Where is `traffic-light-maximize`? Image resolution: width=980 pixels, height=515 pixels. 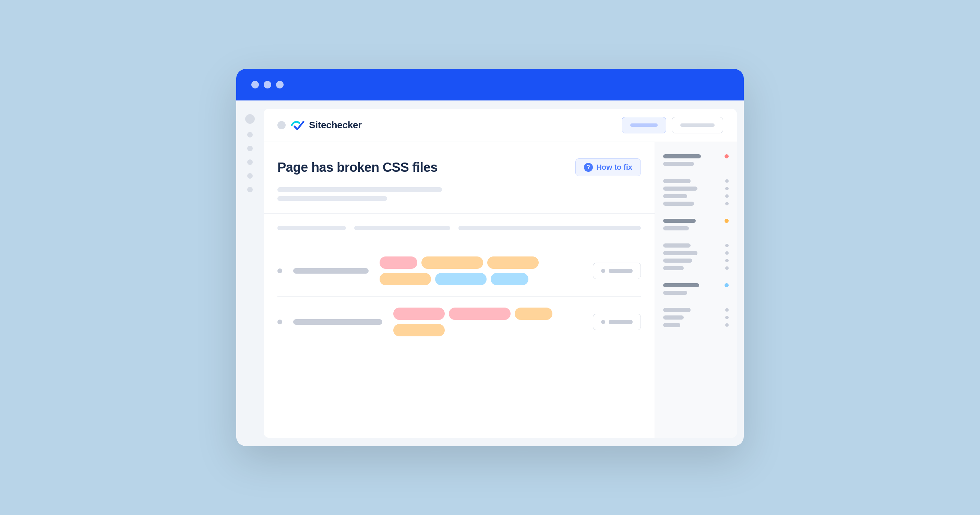
traffic-light-maximize is located at coordinates (280, 85).